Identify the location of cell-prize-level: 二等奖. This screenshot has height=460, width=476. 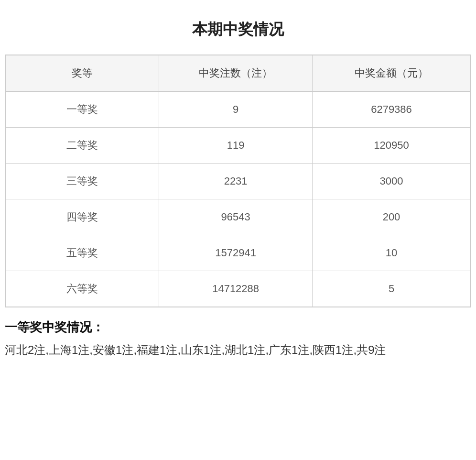
(82, 145).